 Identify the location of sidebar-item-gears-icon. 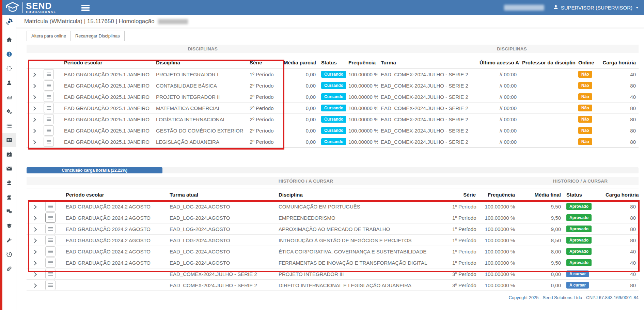
(8, 111).